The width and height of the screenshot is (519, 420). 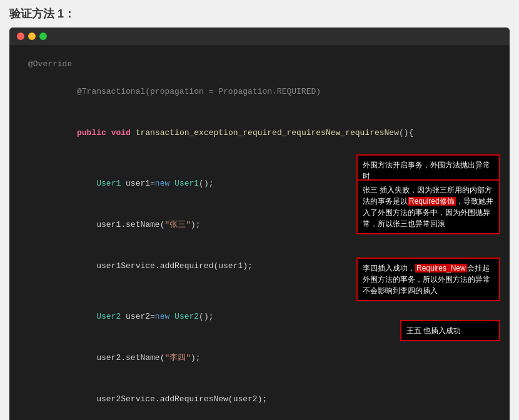 What do you see at coordinates (260, 358) in the screenshot?
I see `code-line5: user2.setName("李四");` at bounding box center [260, 358].